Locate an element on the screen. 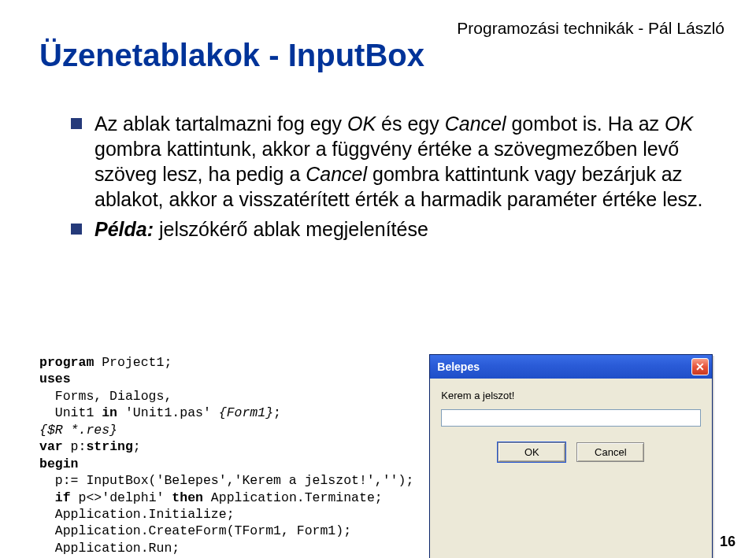 This screenshot has width=756, height=558. header-credit: Programozási technikák - Pál László is located at coordinates (591, 28).